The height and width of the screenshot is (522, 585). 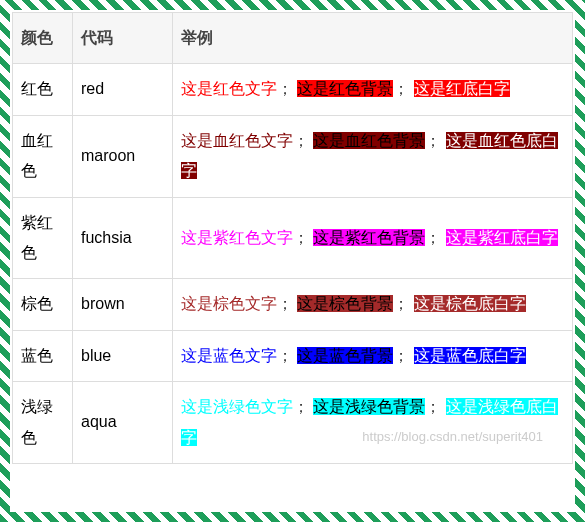 What do you see at coordinates (43, 356) in the screenshot?
I see `color-name: 蓝色` at bounding box center [43, 356].